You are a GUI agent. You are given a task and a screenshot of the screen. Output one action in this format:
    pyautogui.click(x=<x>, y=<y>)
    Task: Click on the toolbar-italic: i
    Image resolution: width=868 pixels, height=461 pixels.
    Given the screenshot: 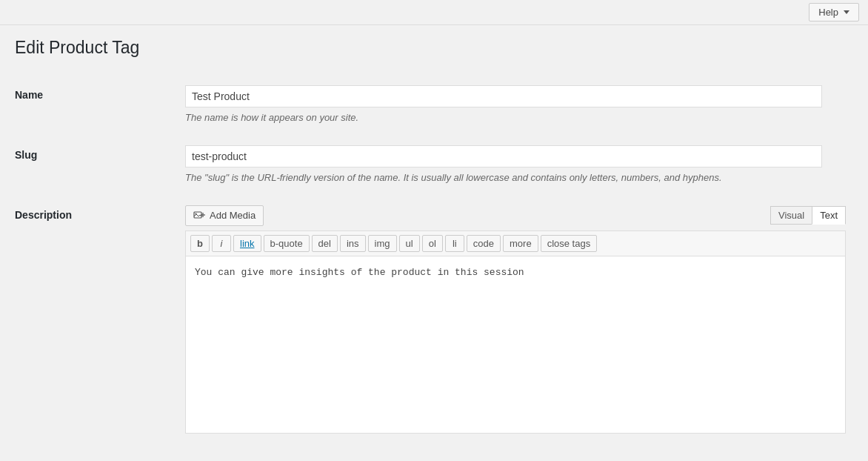 What is the action you would take?
    pyautogui.click(x=221, y=243)
    